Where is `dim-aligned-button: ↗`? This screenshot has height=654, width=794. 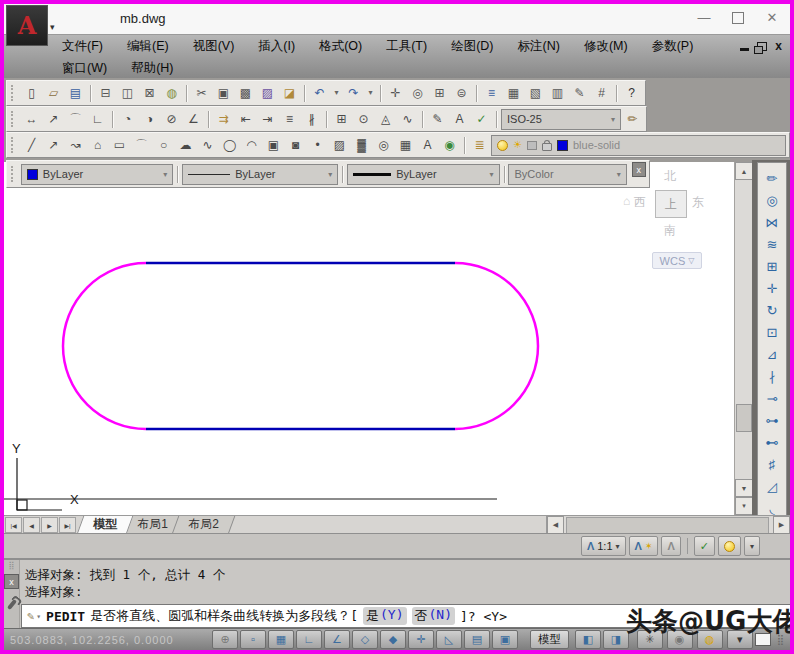 dim-aligned-button: ↗ is located at coordinates (54, 120).